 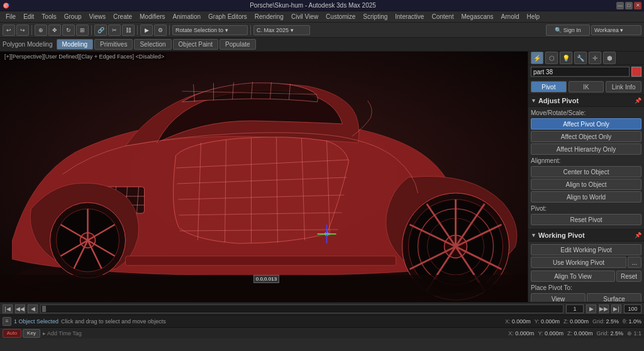 I want to click on grid-coord: Grid: 2.5%, so click(x=606, y=321).